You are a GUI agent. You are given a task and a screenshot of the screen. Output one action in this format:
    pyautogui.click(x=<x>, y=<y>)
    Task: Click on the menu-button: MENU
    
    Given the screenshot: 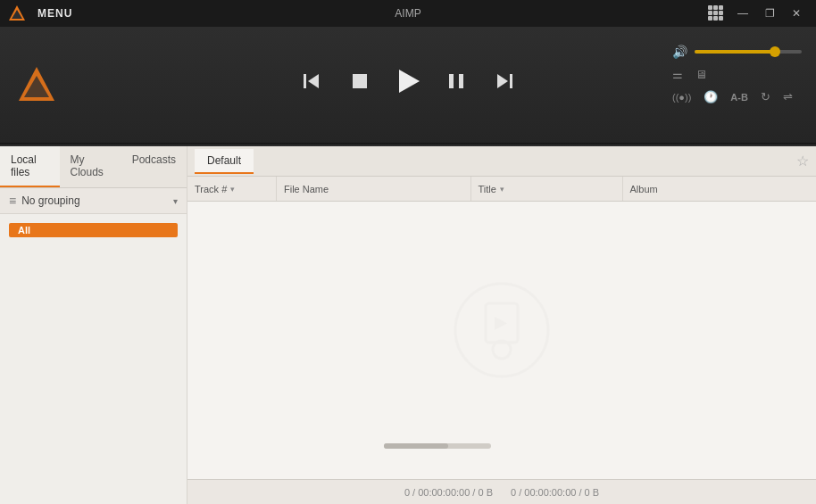 What is the action you would take?
    pyautogui.click(x=55, y=13)
    